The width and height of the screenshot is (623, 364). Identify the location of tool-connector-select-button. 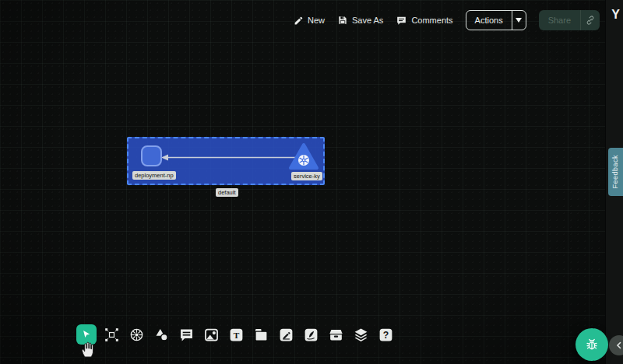
(111, 334).